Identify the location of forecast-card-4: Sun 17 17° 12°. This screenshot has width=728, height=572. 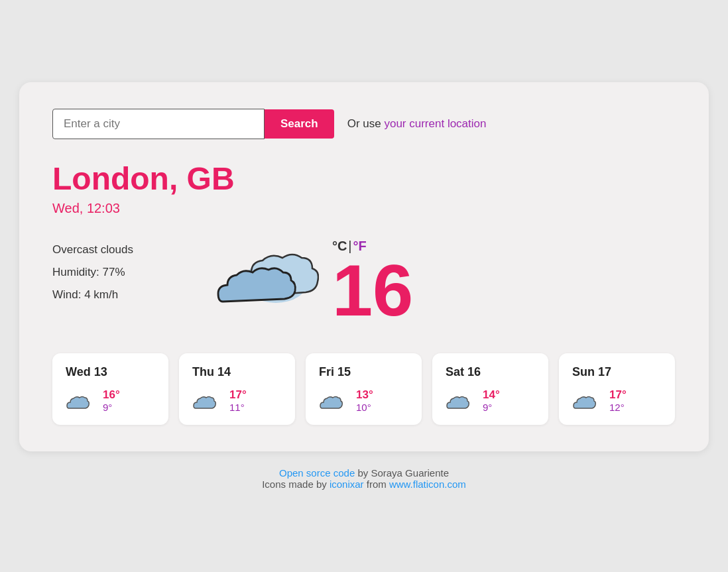
(617, 389).